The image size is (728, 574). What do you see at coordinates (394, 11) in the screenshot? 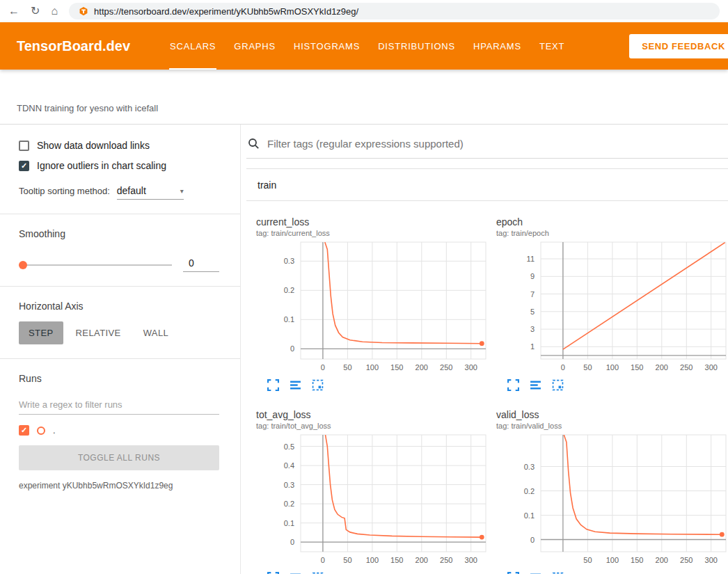
I see `address-bar: https://tensorboard.dev/experiment/yKUbh…` at bounding box center [394, 11].